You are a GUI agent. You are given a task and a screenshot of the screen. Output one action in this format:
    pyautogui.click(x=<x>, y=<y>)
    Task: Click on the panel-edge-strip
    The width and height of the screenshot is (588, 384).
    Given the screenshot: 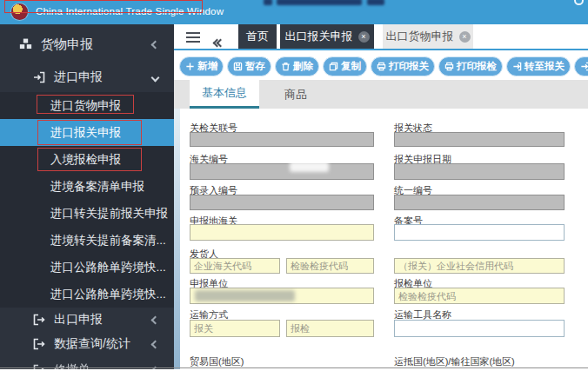 What is the action you would take?
    pyautogui.click(x=177, y=239)
    